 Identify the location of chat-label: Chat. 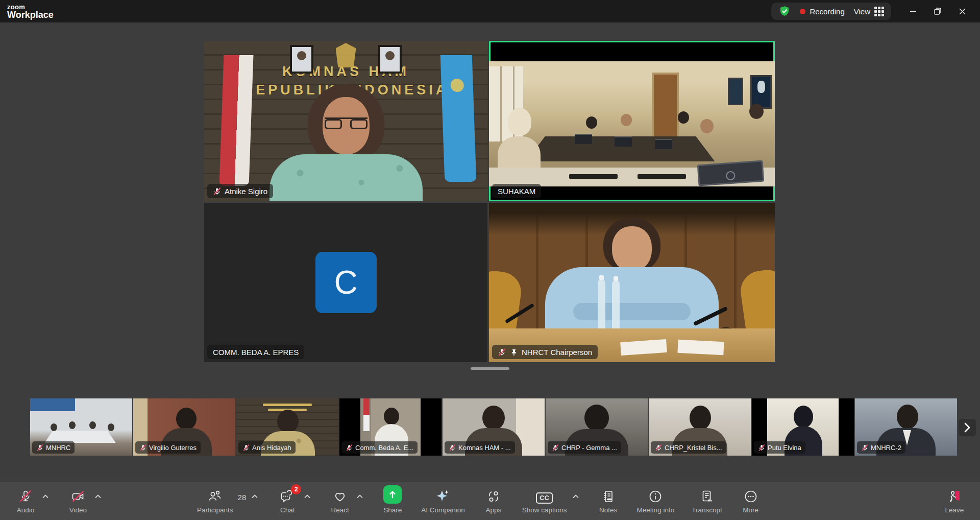
(288, 510).